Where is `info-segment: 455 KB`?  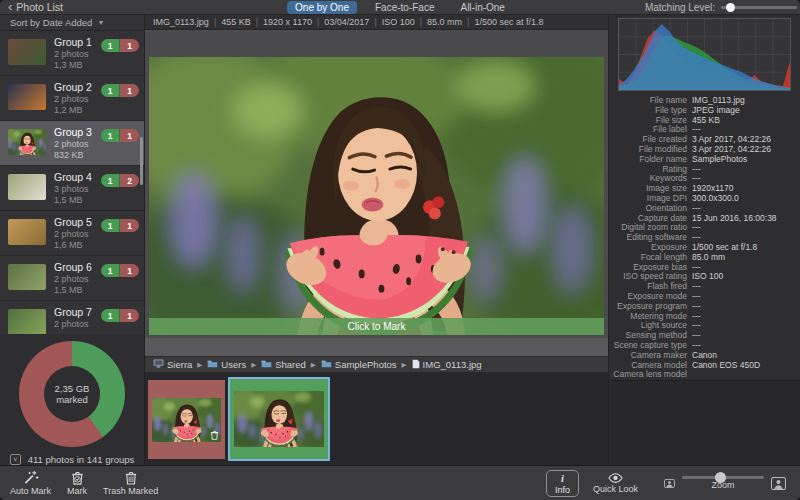
info-segment: 455 KB is located at coordinates (236, 22).